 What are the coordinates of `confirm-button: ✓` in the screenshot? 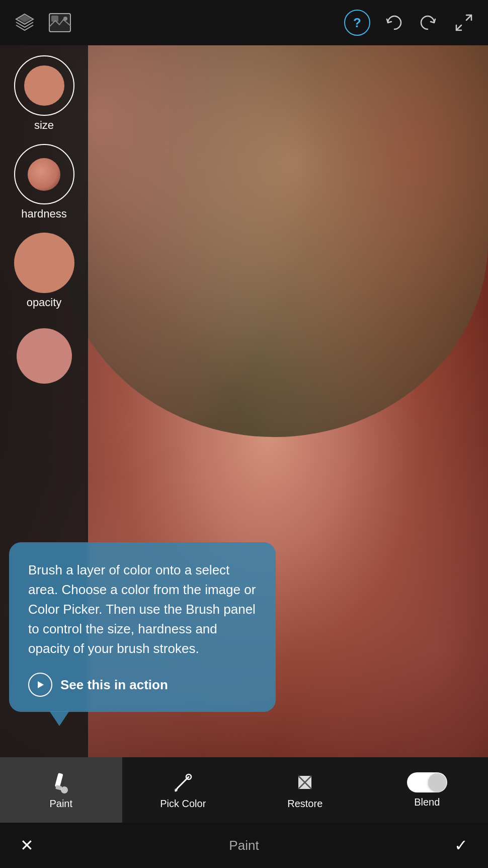 It's located at (461, 845).